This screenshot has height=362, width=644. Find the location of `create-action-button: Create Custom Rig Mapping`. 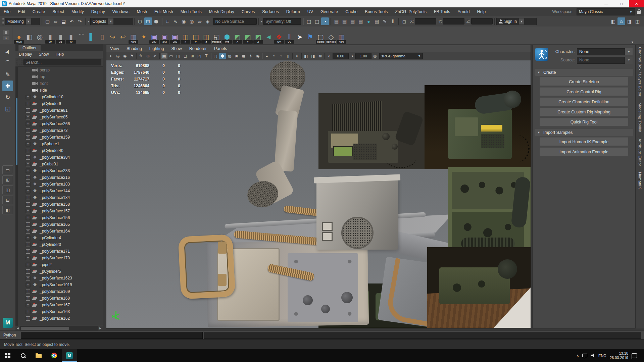

create-action-button: Create Custom Rig Mapping is located at coordinates (584, 112).